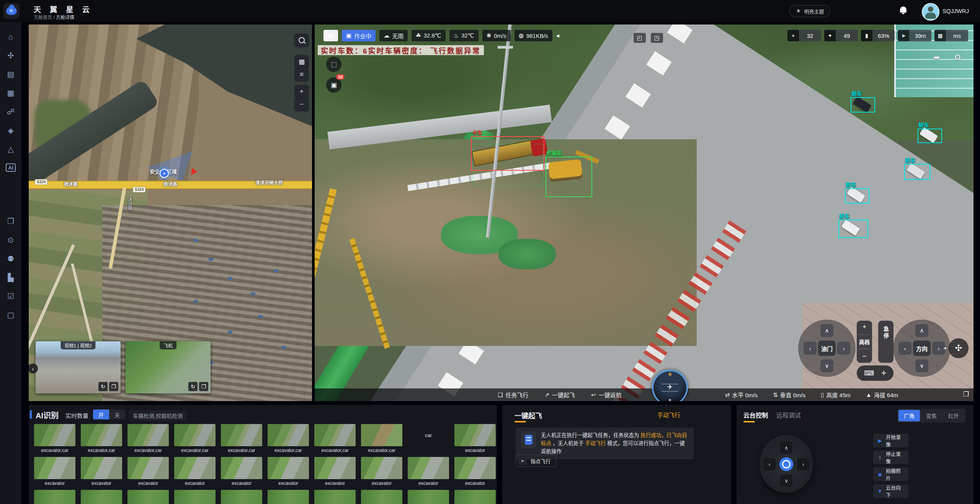 This screenshot has width=980, height=504. What do you see at coordinates (786, 448) in the screenshot?
I see `gimbal-up-button: ∧` at bounding box center [786, 448].